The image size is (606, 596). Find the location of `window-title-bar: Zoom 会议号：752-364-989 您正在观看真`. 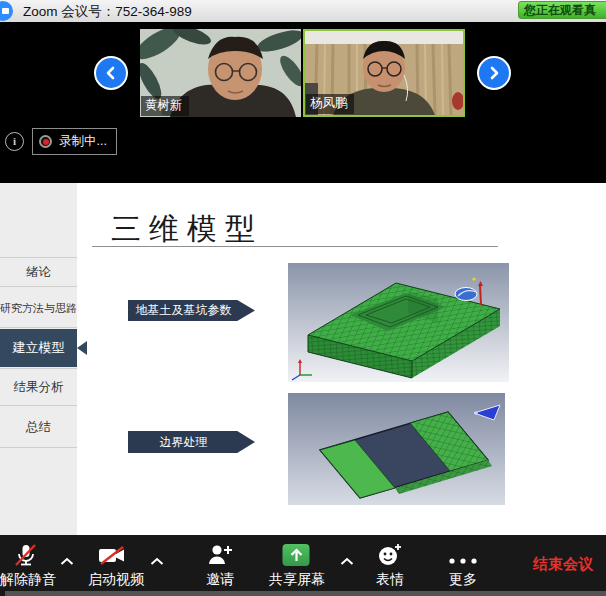

window-title-bar: Zoom 会议号：752-364-989 您正在观看真 is located at coordinates (303, 12).